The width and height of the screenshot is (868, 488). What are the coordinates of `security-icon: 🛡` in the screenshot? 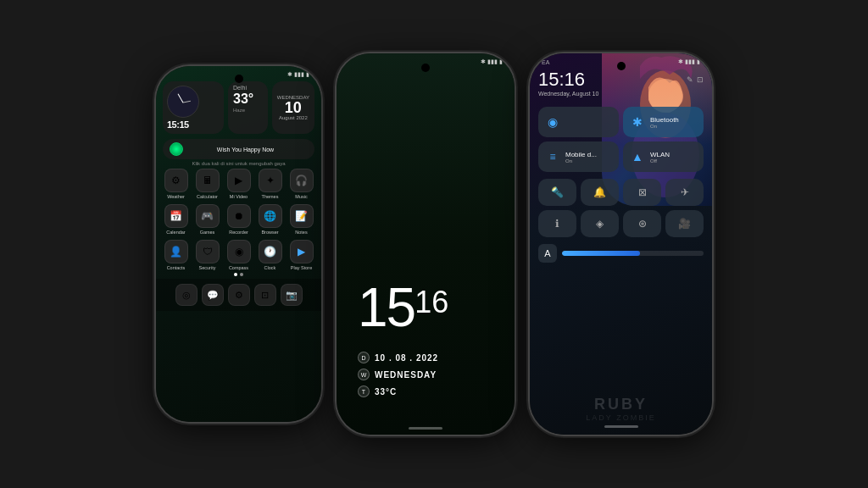 It's located at (208, 252).